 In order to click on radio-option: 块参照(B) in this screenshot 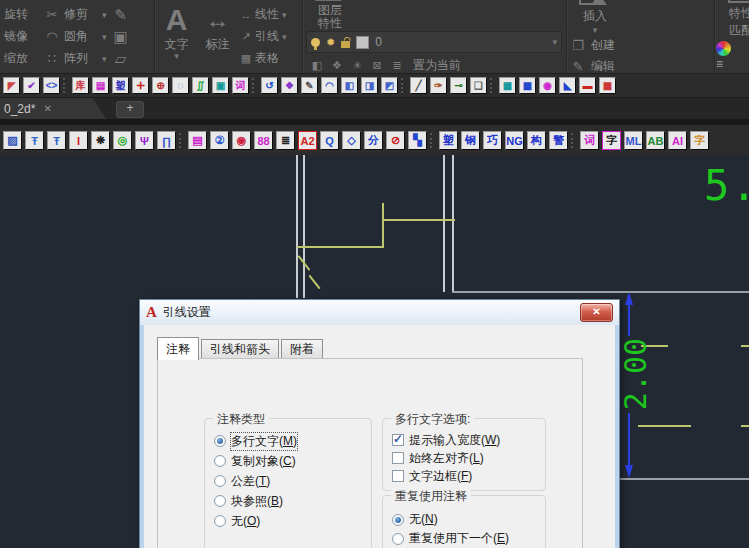, I will do `click(288, 501)`.